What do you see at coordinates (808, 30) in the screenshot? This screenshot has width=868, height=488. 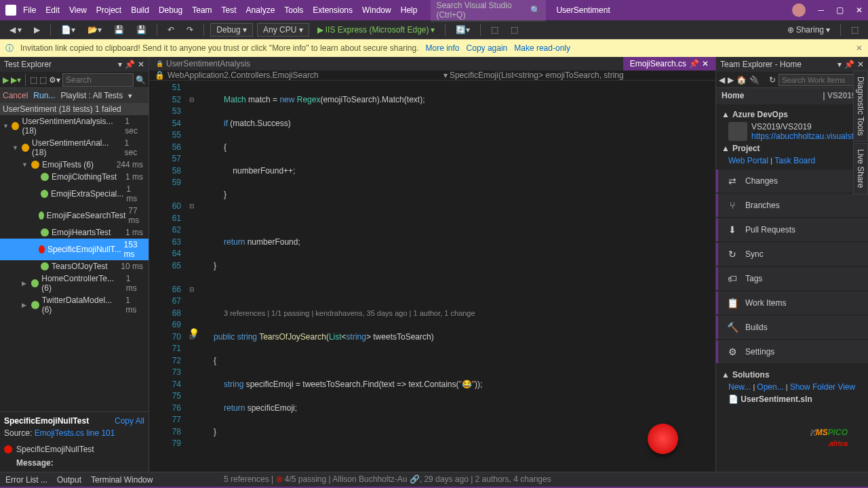 I see `live-share-button: ⊕ Sharing ▾` at bounding box center [808, 30].